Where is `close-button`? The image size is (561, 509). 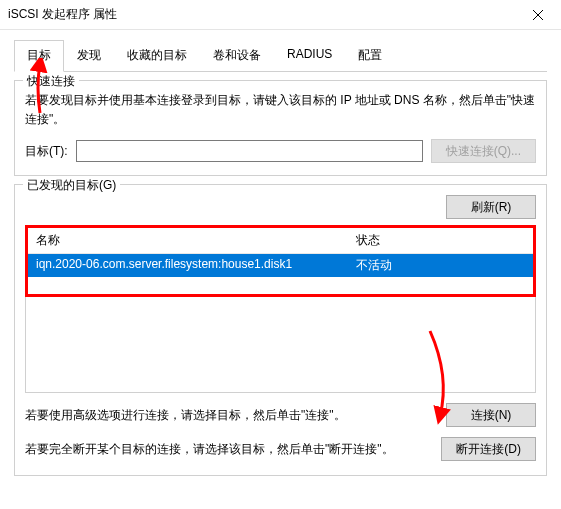 close-button is located at coordinates (538, 15).